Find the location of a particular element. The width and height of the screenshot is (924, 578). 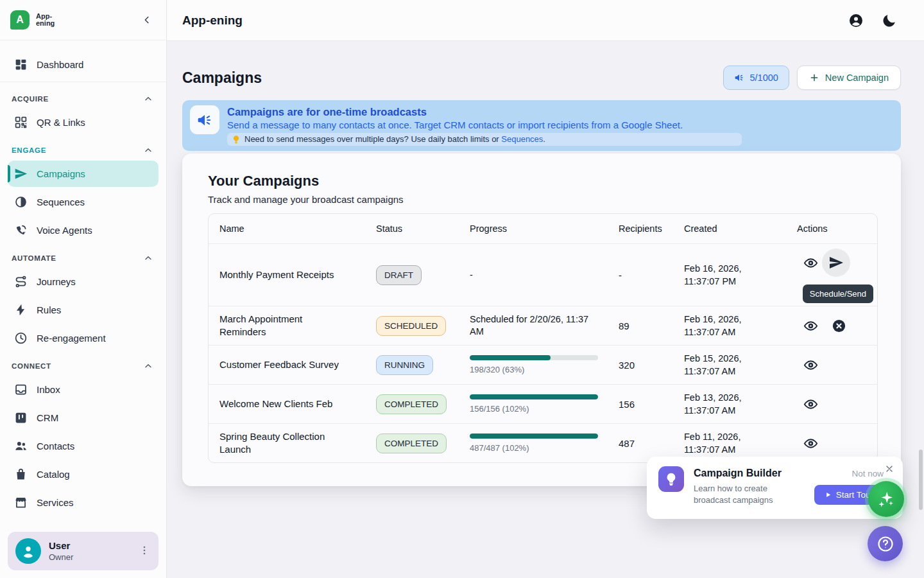

ai-assistant-fab is located at coordinates (886, 499).